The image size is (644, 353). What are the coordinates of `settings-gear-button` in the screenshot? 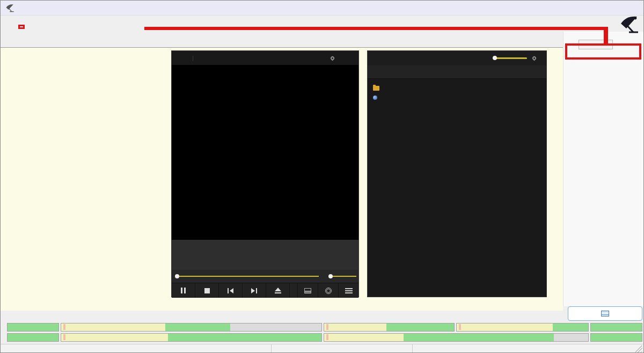 It's located at (328, 291).